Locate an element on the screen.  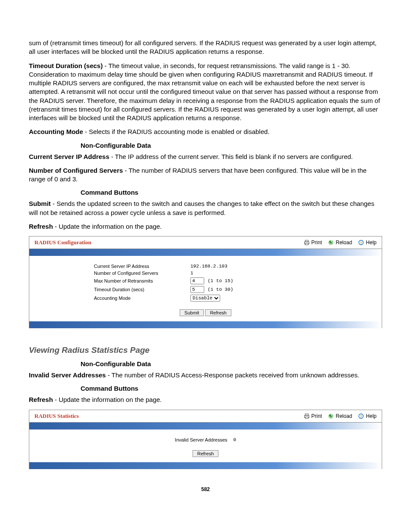
cur-ip-value: 192.168.2.103 is located at coordinates (240, 266).